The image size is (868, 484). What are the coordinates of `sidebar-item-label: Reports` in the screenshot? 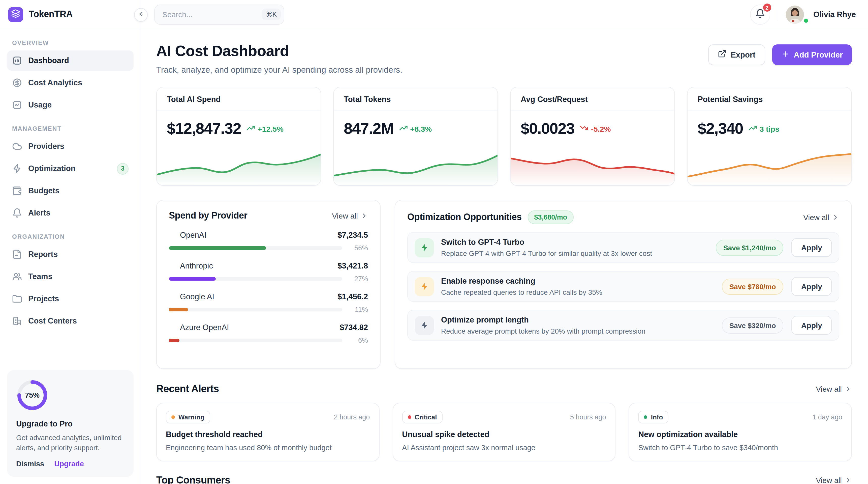 It's located at (43, 254).